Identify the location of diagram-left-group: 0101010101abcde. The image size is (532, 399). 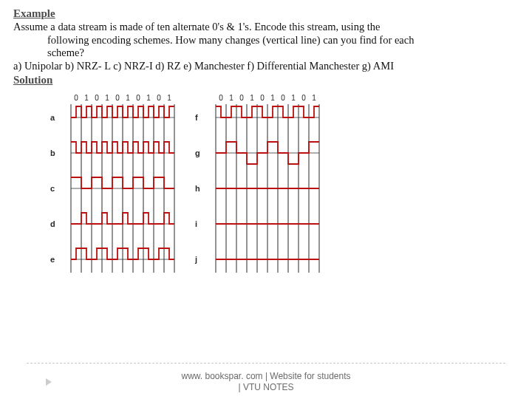
(123, 200).